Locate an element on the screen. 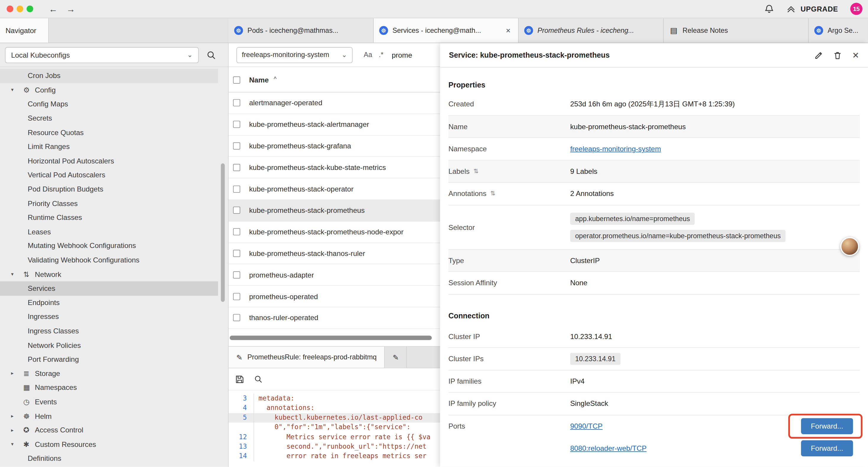 Image resolution: width=868 pixels, height=467 pixels. sidebar-item: ▦ Namespaces is located at coordinates (109, 387).